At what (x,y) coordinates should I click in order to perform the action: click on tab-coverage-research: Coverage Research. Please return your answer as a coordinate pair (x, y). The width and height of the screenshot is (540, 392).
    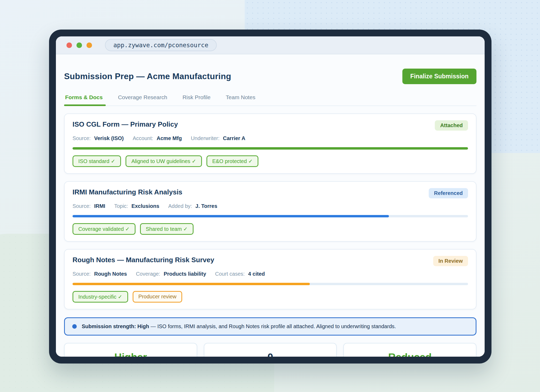
    Looking at the image, I should click on (142, 100).